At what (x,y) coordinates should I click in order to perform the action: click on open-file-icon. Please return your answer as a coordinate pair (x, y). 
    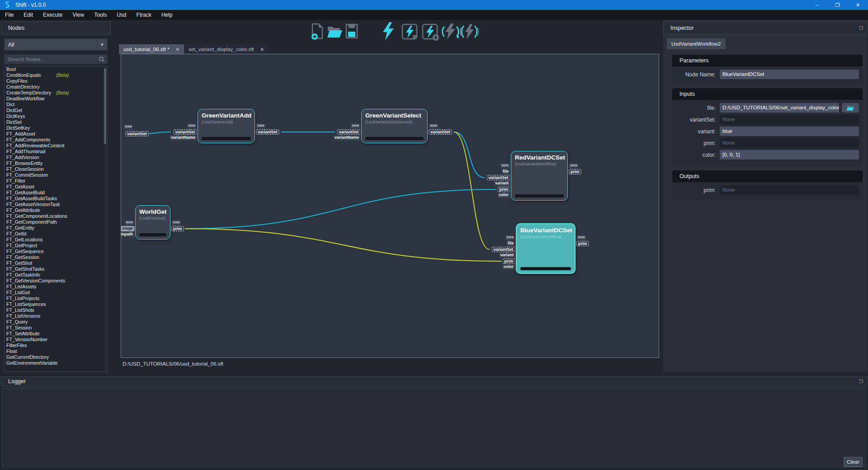
    Looking at the image, I should click on (335, 32).